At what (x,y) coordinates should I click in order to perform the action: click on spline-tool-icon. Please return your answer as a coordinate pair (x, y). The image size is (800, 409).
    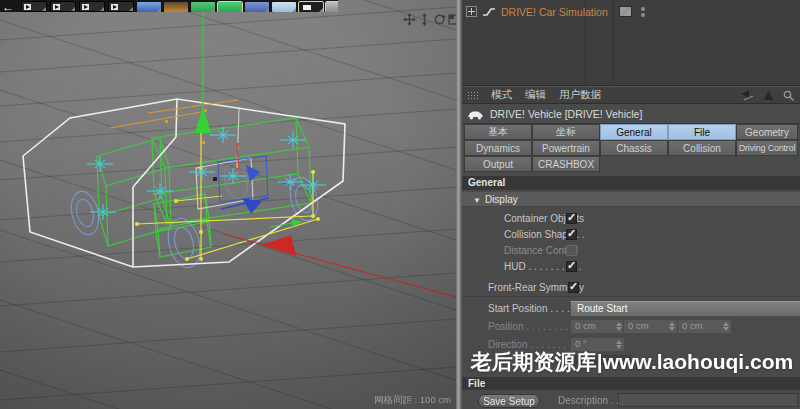
    Looking at the image, I should click on (176, 7).